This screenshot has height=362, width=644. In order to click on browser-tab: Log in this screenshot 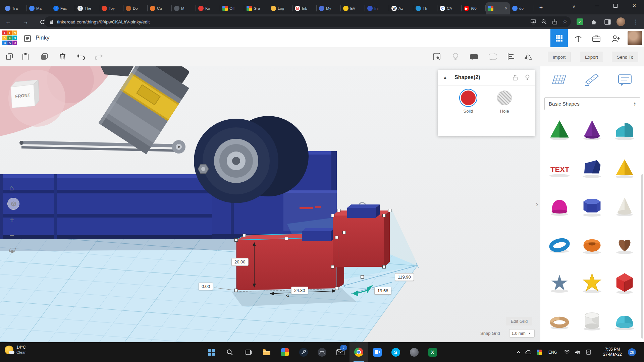, I will do `click(280, 8)`.